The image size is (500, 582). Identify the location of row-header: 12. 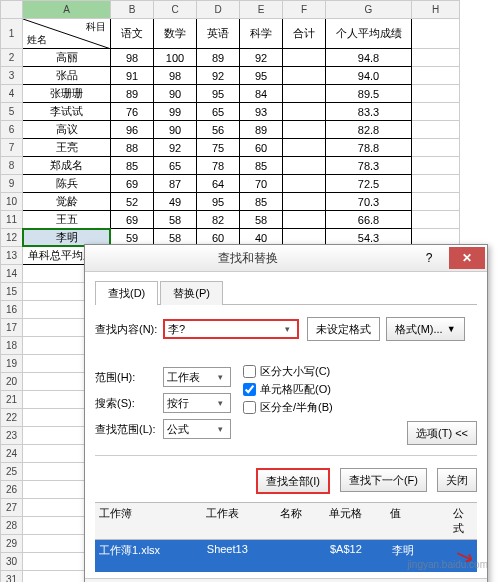
(12, 238).